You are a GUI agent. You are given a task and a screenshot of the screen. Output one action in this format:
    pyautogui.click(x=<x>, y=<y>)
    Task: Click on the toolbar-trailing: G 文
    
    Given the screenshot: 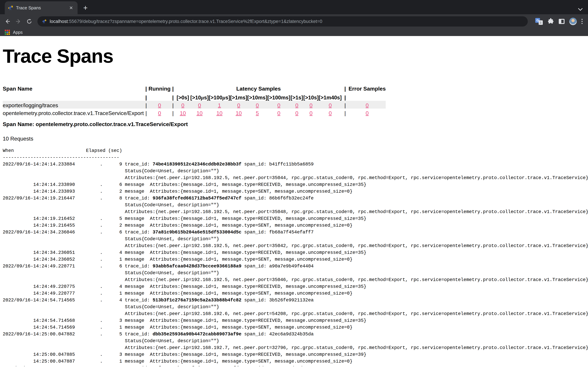 What is the action you would take?
    pyautogui.click(x=559, y=21)
    